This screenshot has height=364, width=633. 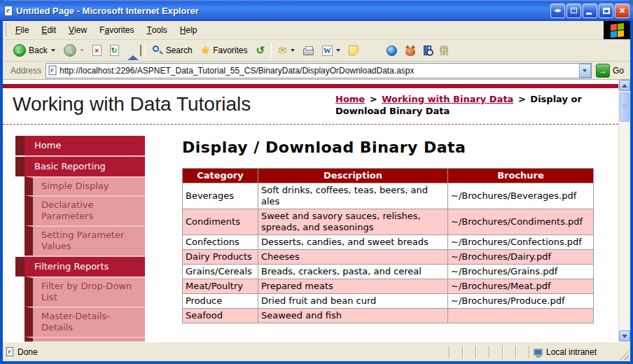 What do you see at coordinates (206, 50) in the screenshot?
I see `favorites-star-icon: ★` at bounding box center [206, 50].